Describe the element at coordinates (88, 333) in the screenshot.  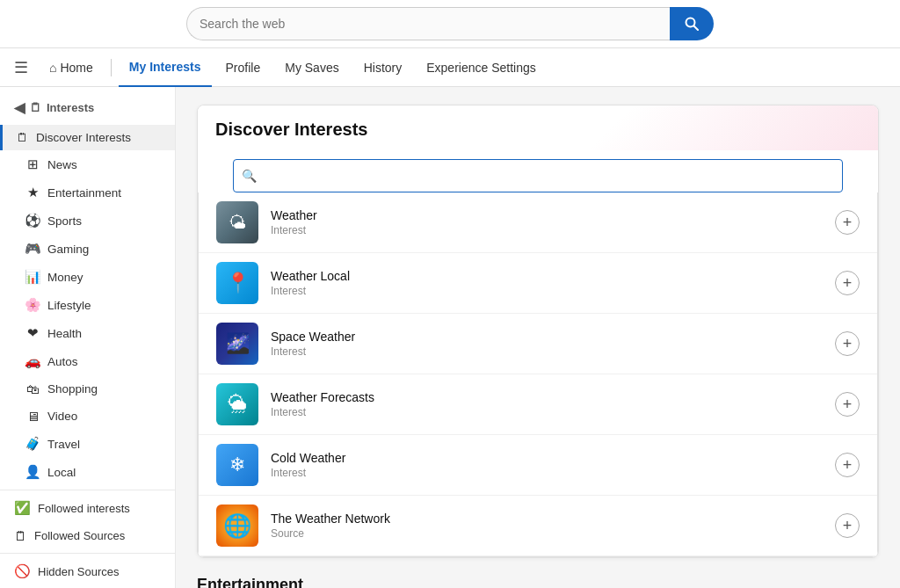
I see `sidebar-item-health: ❤ Health` at that location.